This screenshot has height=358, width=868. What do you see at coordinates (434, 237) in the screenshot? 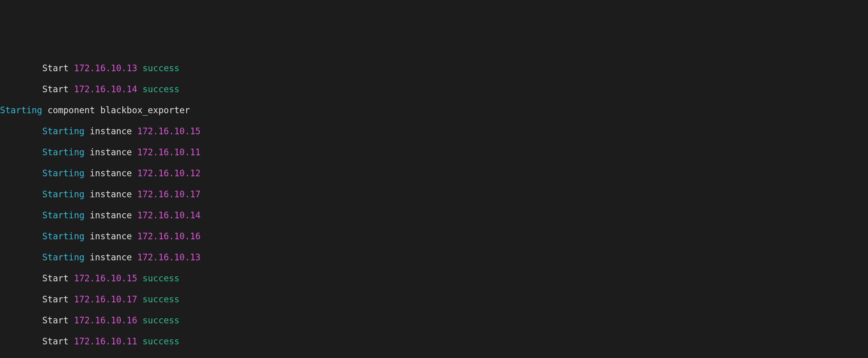
I see `starting-instance-row: Starting instance 172.16.10.16` at bounding box center [434, 237].